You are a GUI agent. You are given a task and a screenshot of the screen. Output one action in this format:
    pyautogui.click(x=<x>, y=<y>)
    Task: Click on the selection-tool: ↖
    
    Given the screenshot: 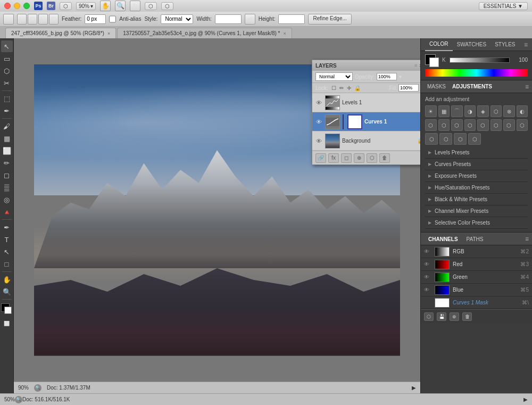 What is the action you would take?
    pyautogui.click(x=7, y=46)
    